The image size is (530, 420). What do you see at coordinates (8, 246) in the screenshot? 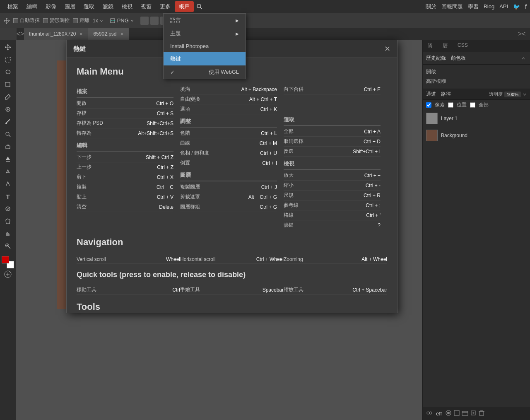
I see `zoom-tool-btn` at bounding box center [8, 246].